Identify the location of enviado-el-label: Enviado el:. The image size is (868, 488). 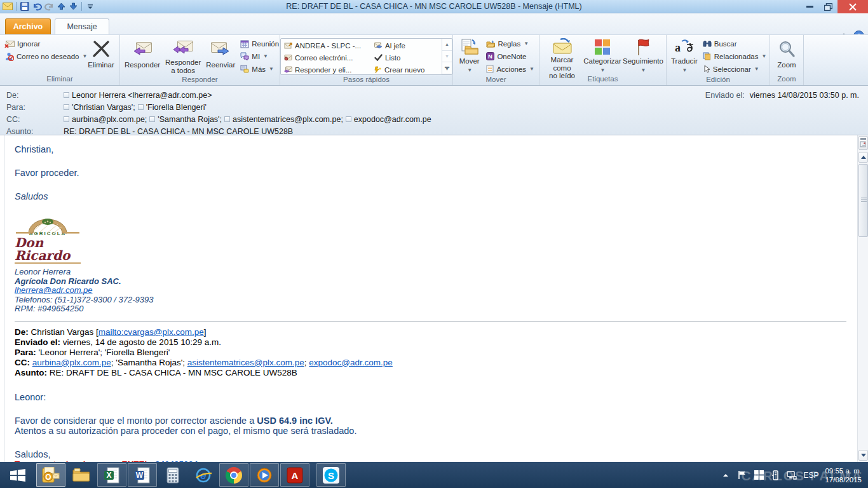
(725, 95).